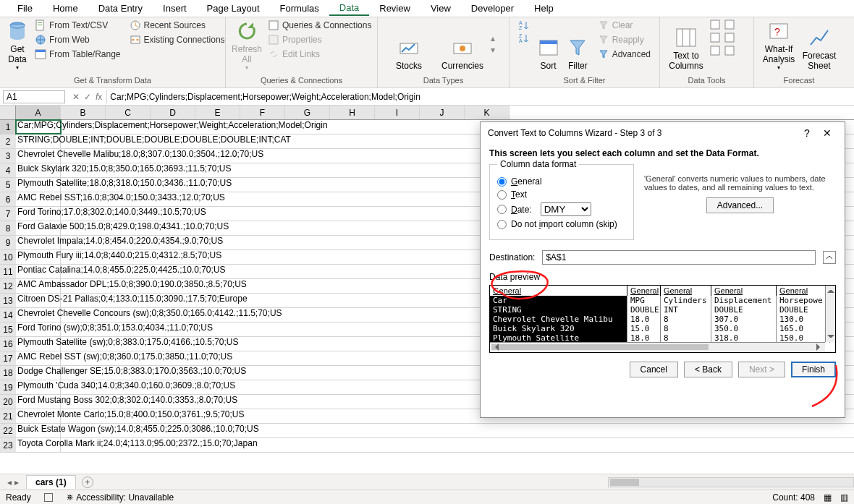 The width and height of the screenshot is (854, 504). What do you see at coordinates (524, 25) in the screenshot?
I see `sort-asc-button: AZ` at bounding box center [524, 25].